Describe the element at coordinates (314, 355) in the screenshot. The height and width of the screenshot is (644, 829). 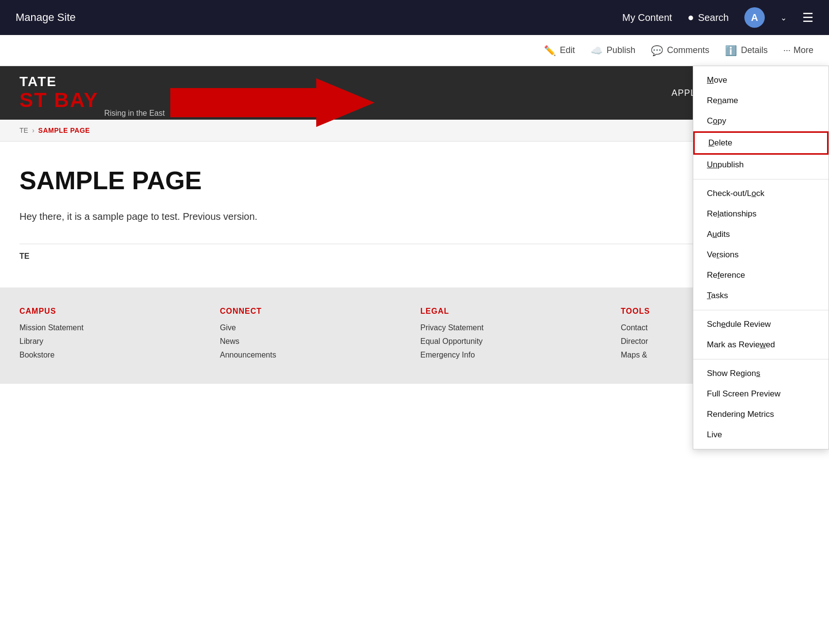
I see `footer-announcements: Announcements` at that location.